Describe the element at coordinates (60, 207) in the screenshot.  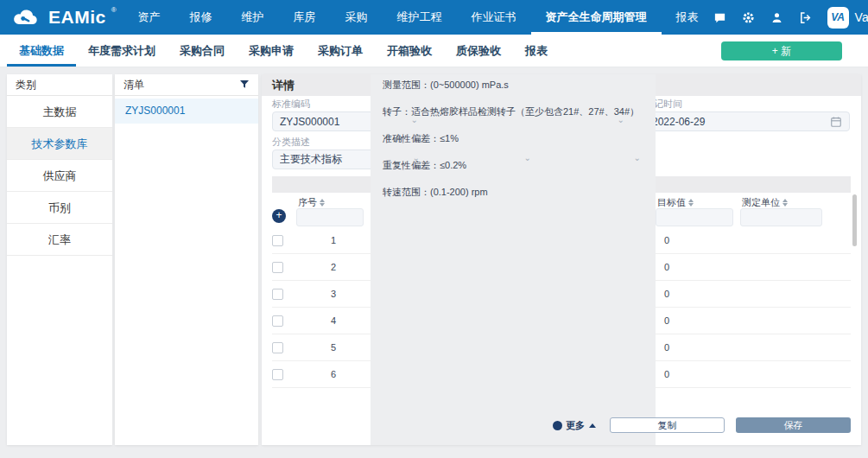
I see `category-item-currency: 币别` at that location.